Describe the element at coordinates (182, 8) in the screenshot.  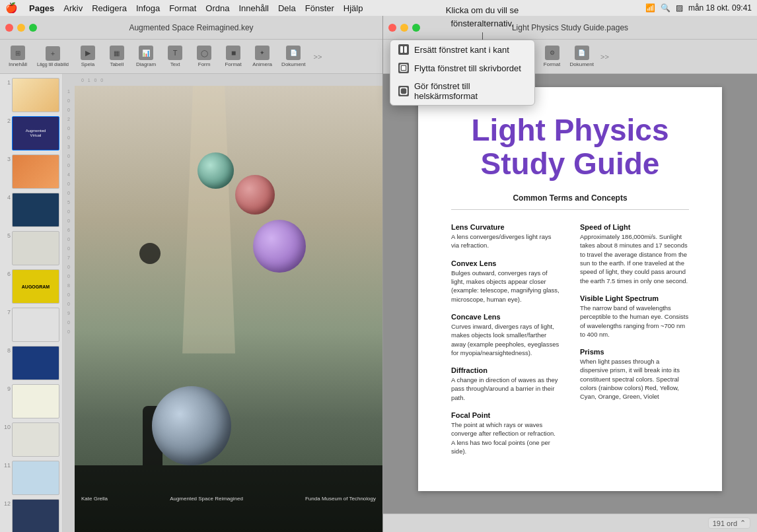
I see `menubar-format: Format` at that location.